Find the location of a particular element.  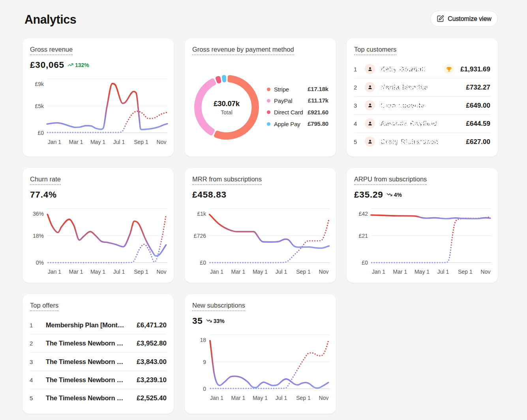

svg-text: Amanda Rayfield is located at coordinates (409, 123).